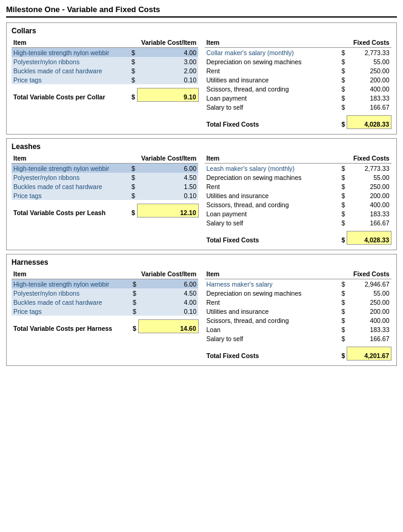 The image size is (403, 532). What do you see at coordinates (105, 199) in the screenshot?
I see `variable-table-leashes: Item Variable Cost/Item High-tensile str…` at bounding box center [105, 199].